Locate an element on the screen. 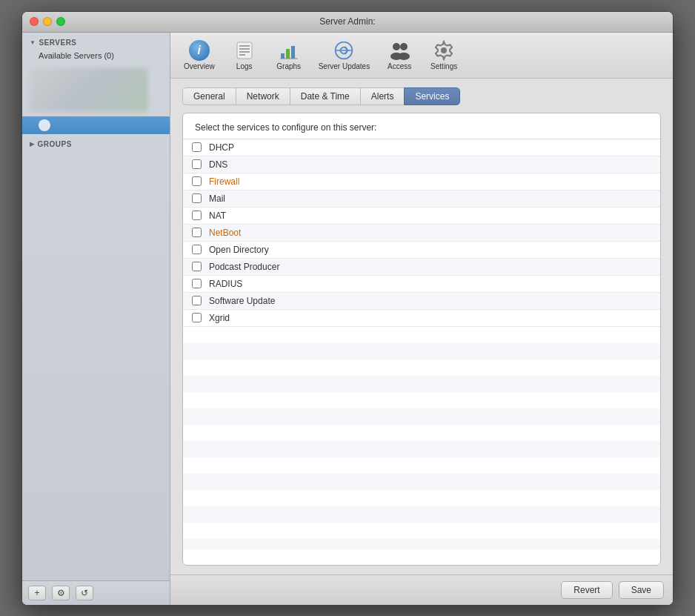 The image size is (695, 616). xgrid-checkbox is located at coordinates (197, 317).